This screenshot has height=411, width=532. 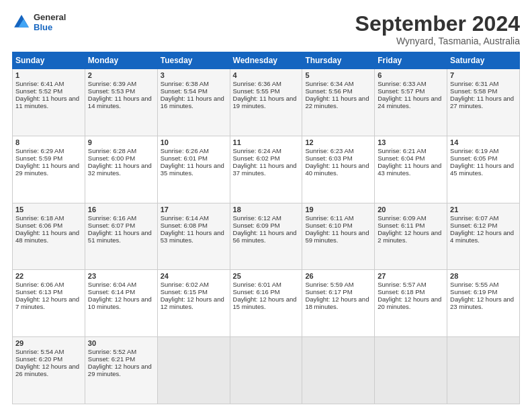 What do you see at coordinates (410, 303) in the screenshot?
I see `daylight-text: Daylight: 12 hours and 20 minutes.` at bounding box center [410, 303].